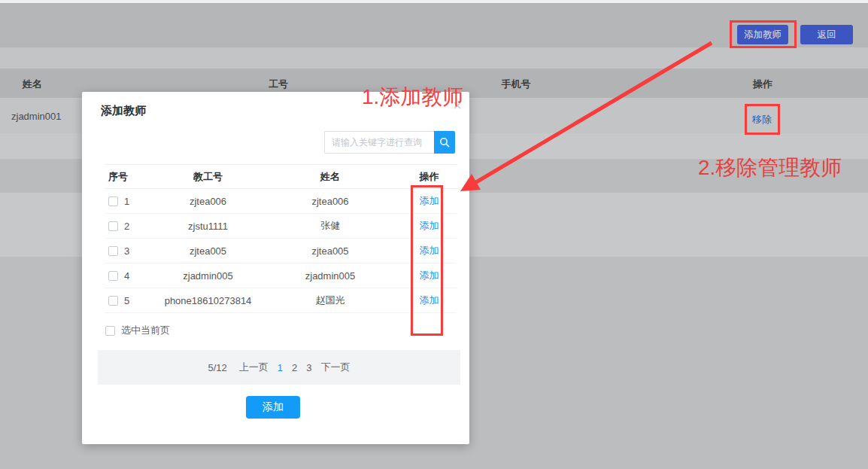 This screenshot has width=868, height=469. I want to click on back-button: 返回, so click(827, 35).